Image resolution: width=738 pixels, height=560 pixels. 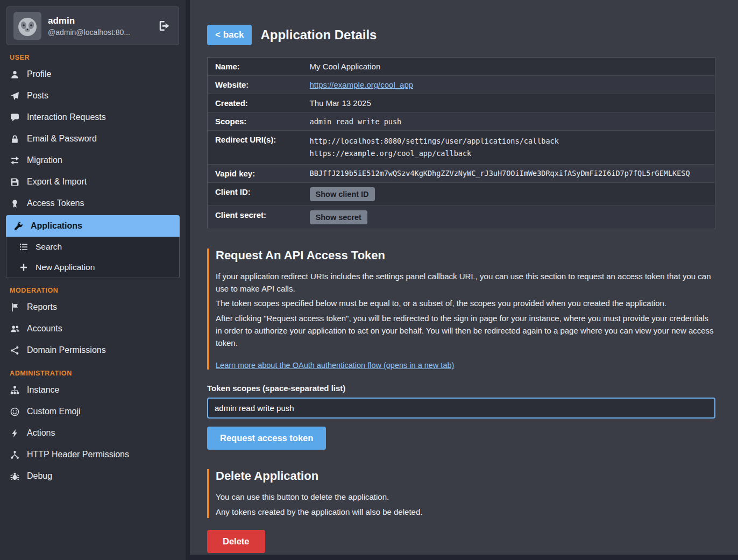 What do you see at coordinates (93, 139) in the screenshot?
I see `sidebar-item-email-password: Email & Password` at bounding box center [93, 139].